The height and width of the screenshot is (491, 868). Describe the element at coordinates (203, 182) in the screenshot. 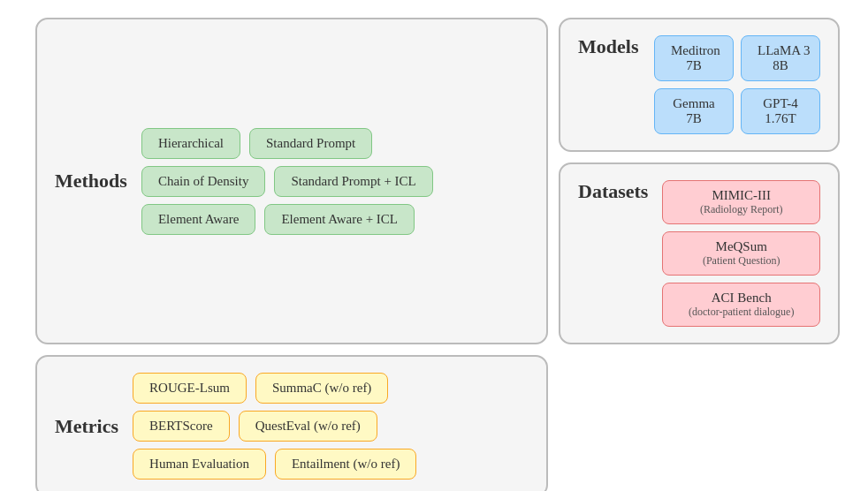

I see `method-chain-of-density: Chain of Density` at that location.